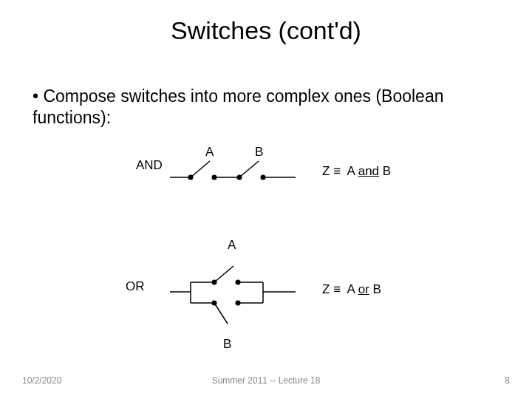 This screenshot has height=399, width=532. I want to click on footer-center: Summer 2011 -- Lecture 18, so click(266, 381).